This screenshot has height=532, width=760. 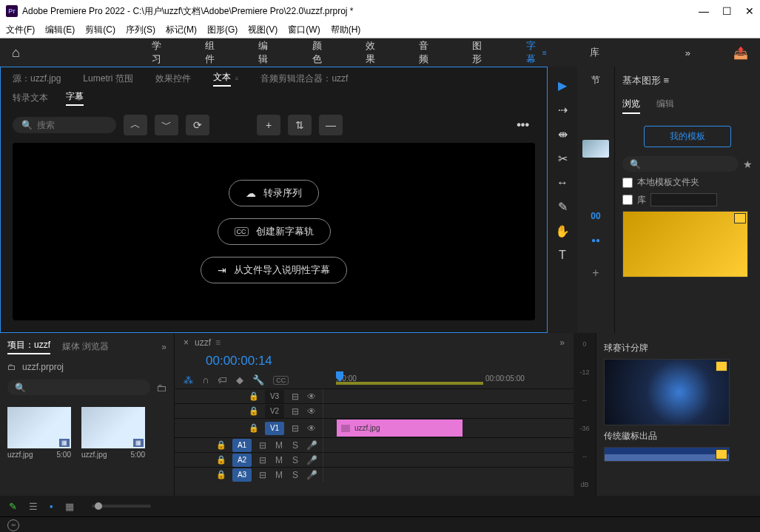 What do you see at coordinates (300, 125) in the screenshot?
I see `split-button: ⇅` at bounding box center [300, 125].